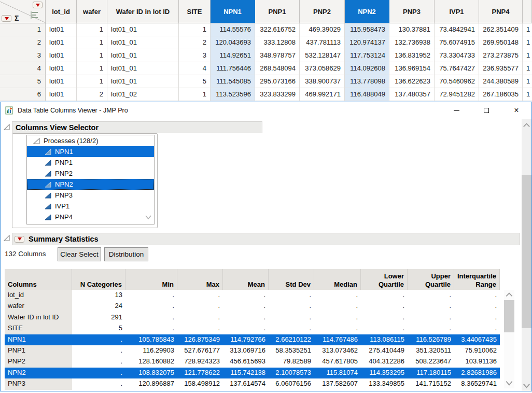  Describe the element at coordinates (412, 81) in the screenshot. I see `cell-PNP3: 136.622623` at that location.